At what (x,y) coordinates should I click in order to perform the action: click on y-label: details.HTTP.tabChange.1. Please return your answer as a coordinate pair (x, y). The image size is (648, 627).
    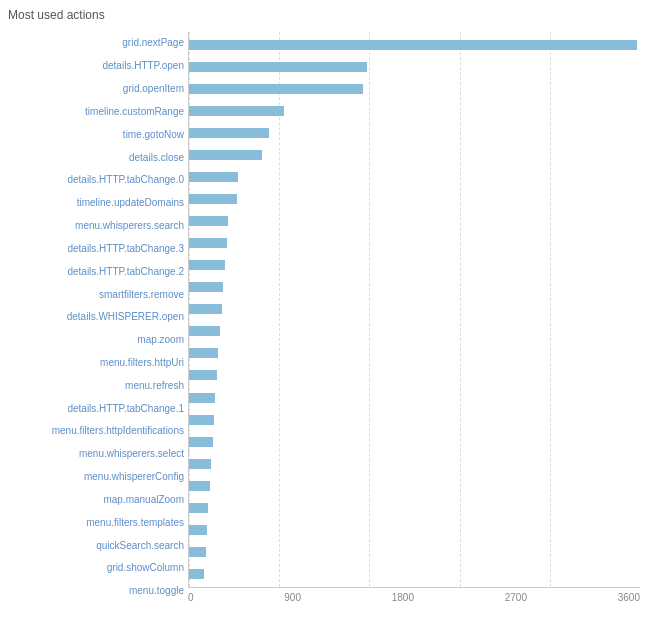
    Looking at the image, I should click on (126, 409).